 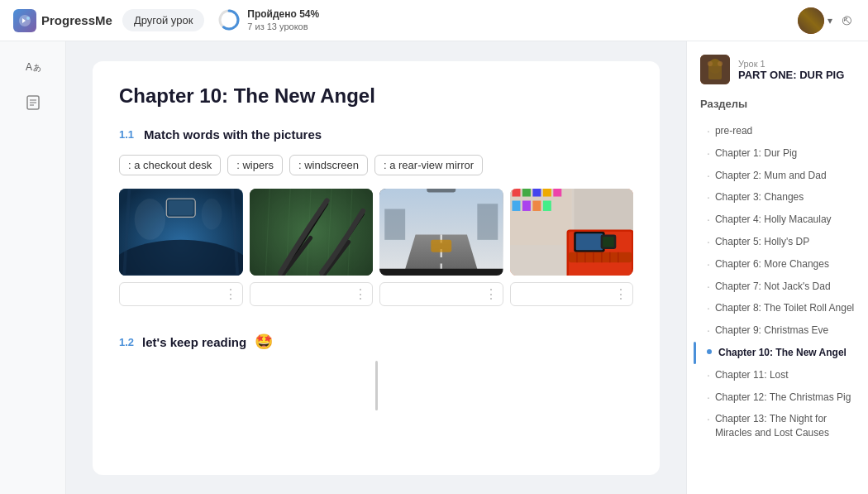 What do you see at coordinates (791, 74) in the screenshot?
I see `lesson-name: PART ONE: DUR PIG` at bounding box center [791, 74].